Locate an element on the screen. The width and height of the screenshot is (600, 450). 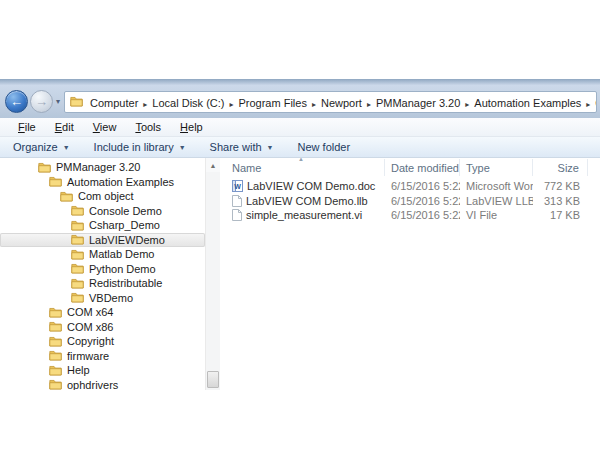
tree-item-label: COM x64 is located at coordinates (90, 312).